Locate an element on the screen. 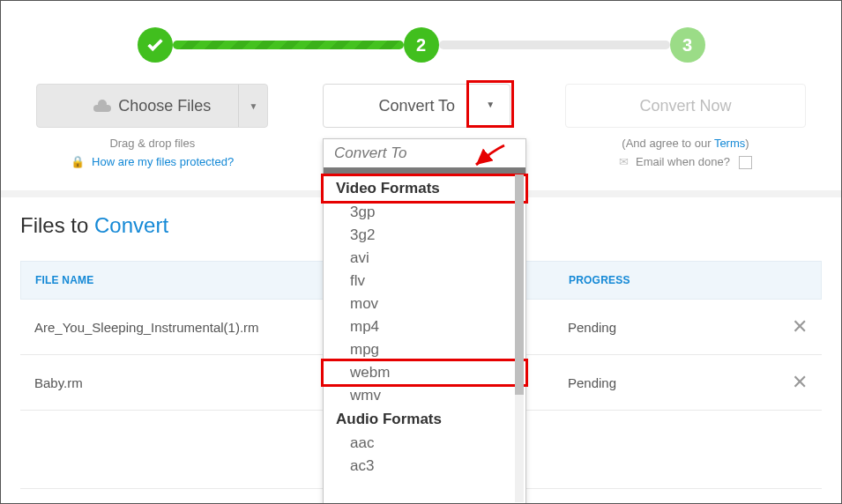 The width and height of the screenshot is (842, 504). dropdown-item-3gp: 3gp is located at coordinates (425, 212).